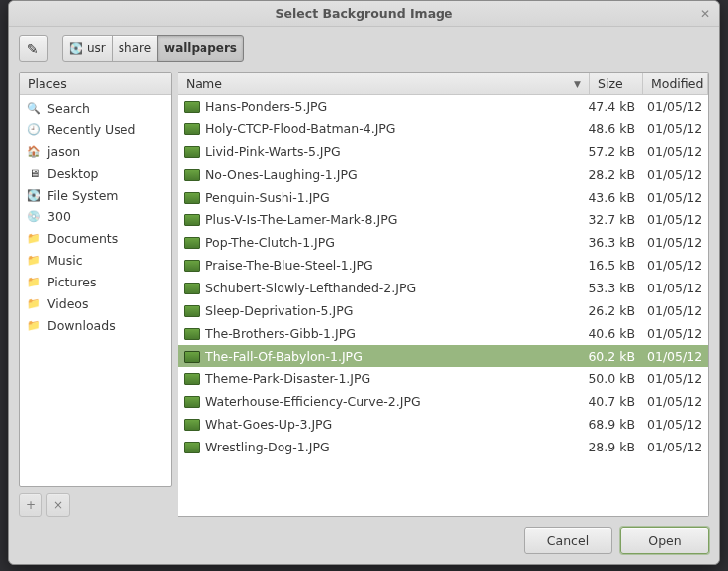 The height and width of the screenshot is (571, 728). What do you see at coordinates (443, 447) in the screenshot?
I see `file-row: Wrestling-Dog-1.JPG28.9 kB01/05/12` at bounding box center [443, 447].